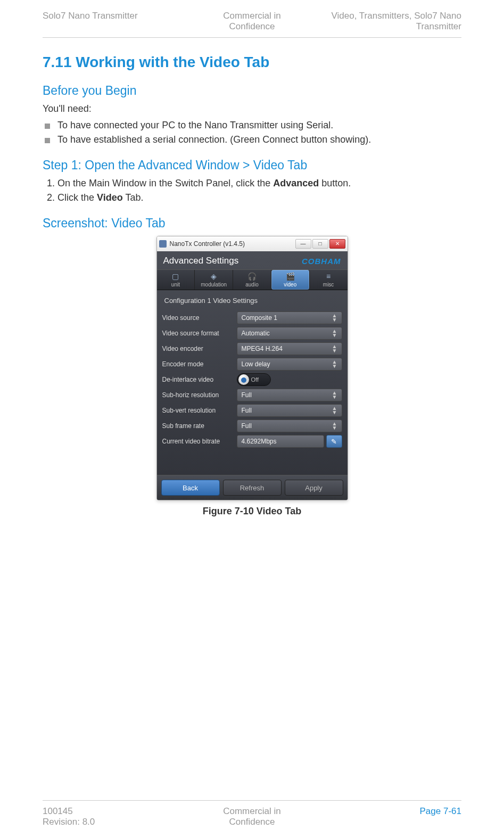 The height and width of the screenshot is (838, 504). Describe the element at coordinates (252, 24) in the screenshot. I see `page-header: Solo7 Nano Transmitter Commercial in Con…` at that location.